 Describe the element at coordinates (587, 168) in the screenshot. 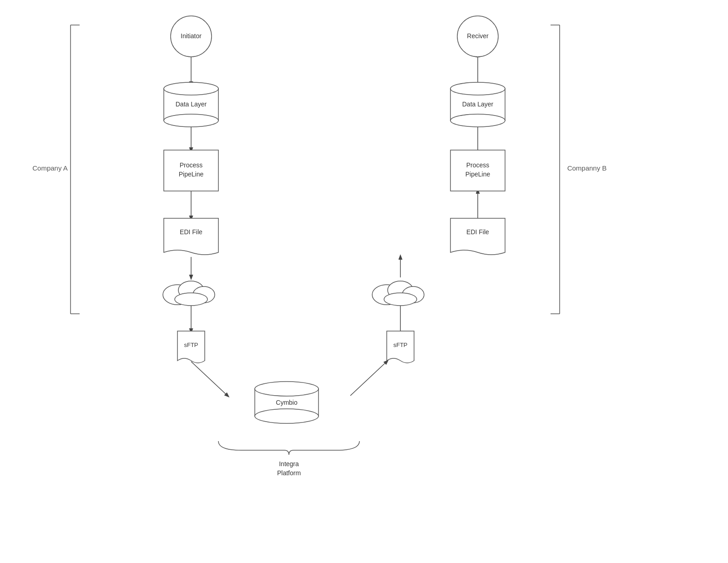

I see `company-b-label: Companny B` at that location.